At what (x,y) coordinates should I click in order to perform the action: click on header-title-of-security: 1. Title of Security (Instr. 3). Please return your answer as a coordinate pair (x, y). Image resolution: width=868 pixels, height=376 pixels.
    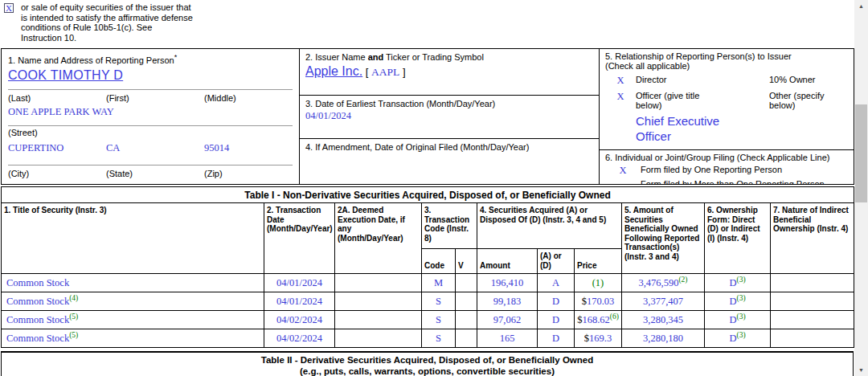
    Looking at the image, I should click on (133, 239).